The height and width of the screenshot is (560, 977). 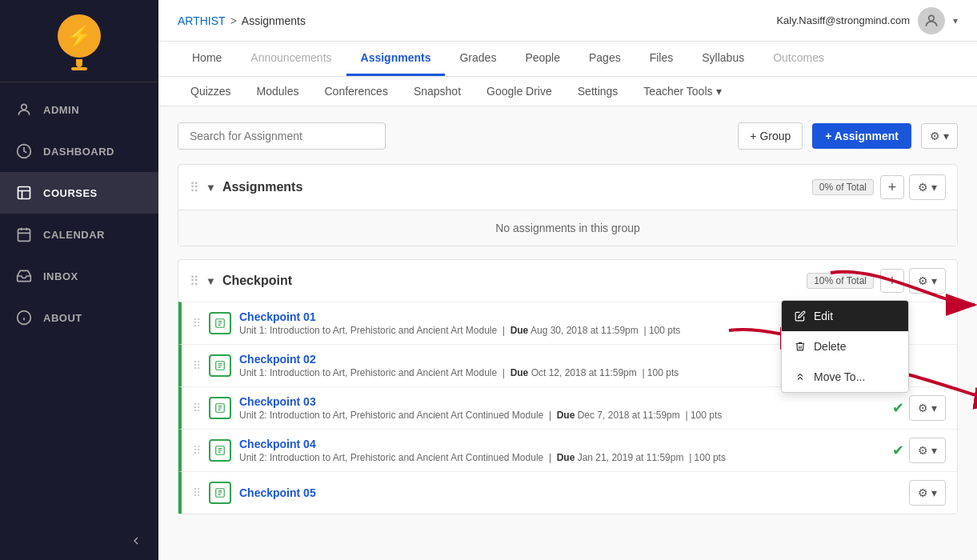 What do you see at coordinates (662, 59) in the screenshot?
I see `tab-files: Files` at bounding box center [662, 59].